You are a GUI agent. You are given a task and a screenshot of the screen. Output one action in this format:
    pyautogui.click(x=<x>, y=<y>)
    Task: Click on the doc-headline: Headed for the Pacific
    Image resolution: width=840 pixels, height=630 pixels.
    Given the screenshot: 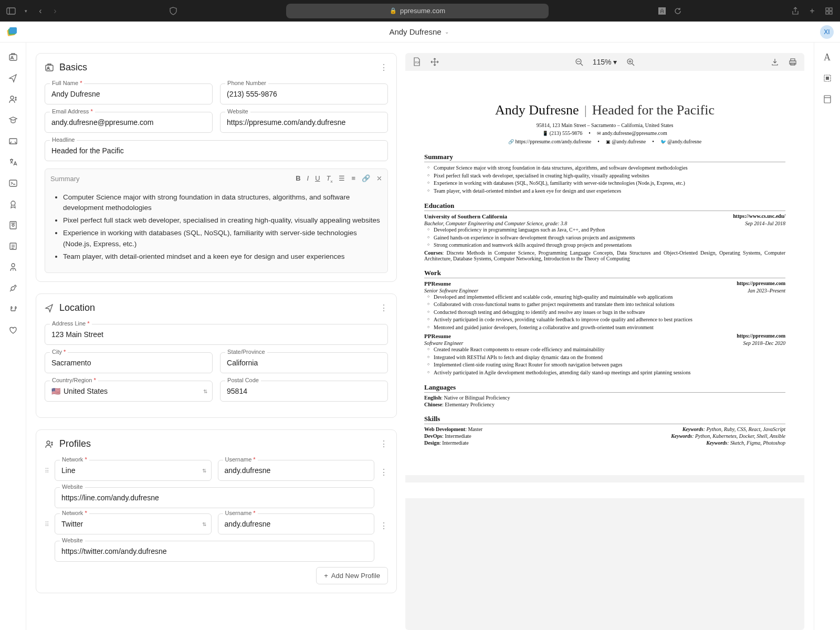 What is the action you would take?
    pyautogui.click(x=653, y=110)
    